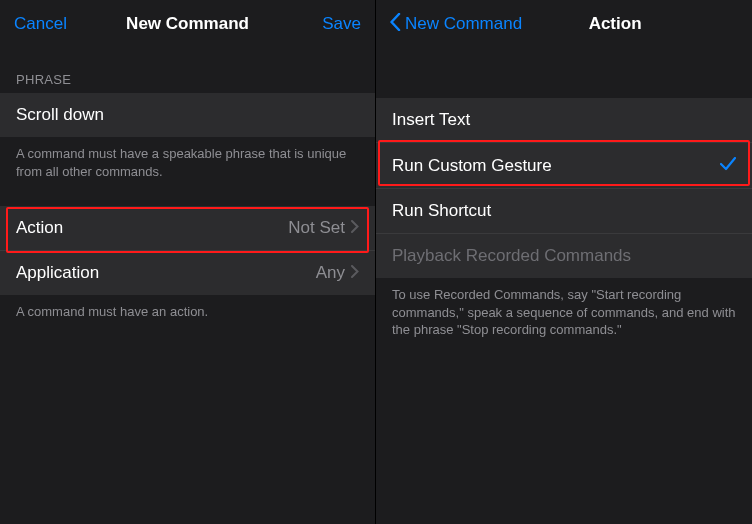 The height and width of the screenshot is (524, 752). What do you see at coordinates (188, 24) in the screenshot?
I see `navbar-left: Cancel New Command Save` at bounding box center [188, 24].